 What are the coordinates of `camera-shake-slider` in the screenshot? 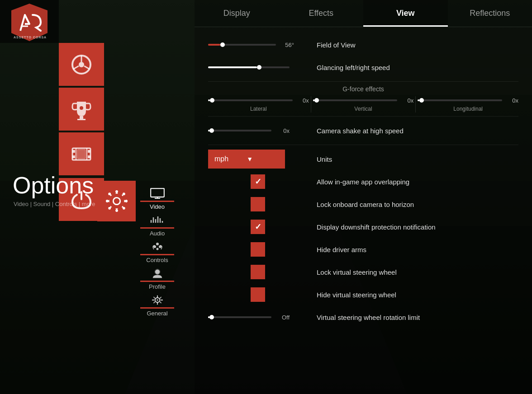 It's located at (240, 131).